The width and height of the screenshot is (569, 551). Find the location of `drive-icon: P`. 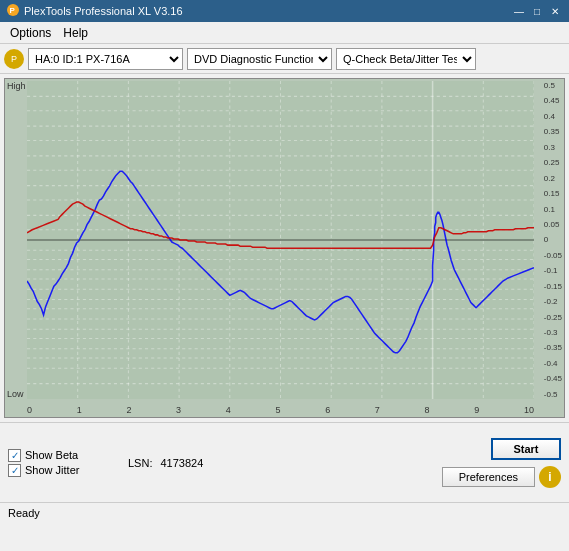

drive-icon: P is located at coordinates (14, 59).